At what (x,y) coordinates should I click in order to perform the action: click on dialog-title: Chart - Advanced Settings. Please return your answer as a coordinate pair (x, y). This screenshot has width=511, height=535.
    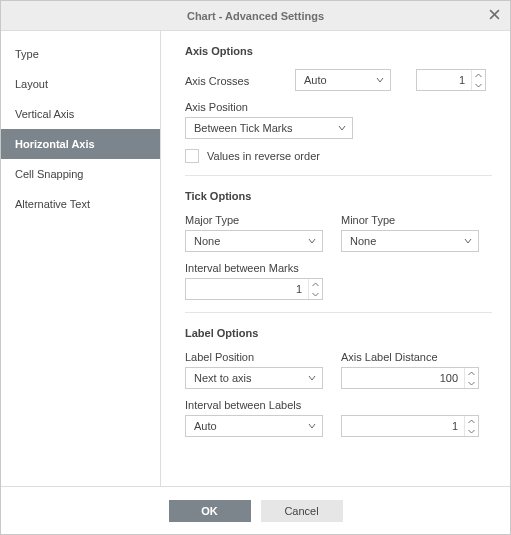
    Looking at the image, I should click on (256, 16).